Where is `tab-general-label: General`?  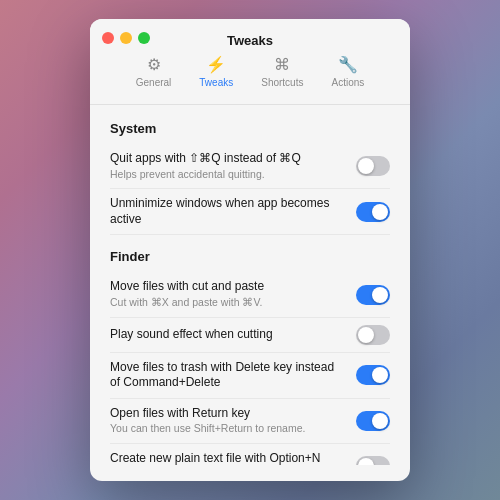
tab-general-label: General is located at coordinates (154, 82).